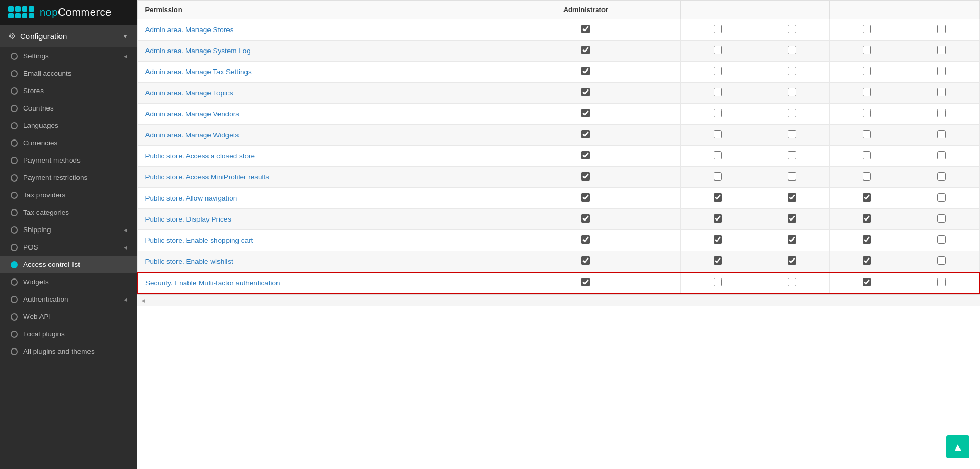 Image resolution: width=980 pixels, height=469 pixels. What do you see at coordinates (68, 213) in the screenshot?
I see `sidebar-item-tax-categories: Tax categories` at bounding box center [68, 213].